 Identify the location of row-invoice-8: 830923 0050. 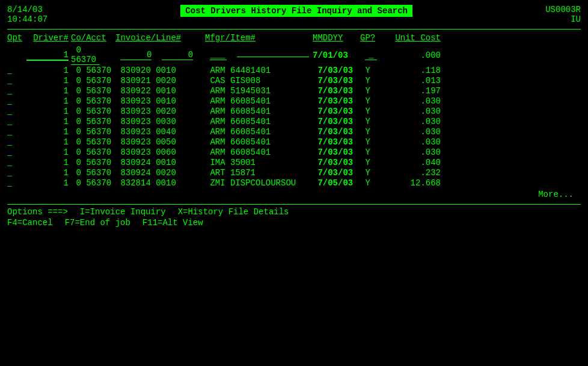
(159, 142).